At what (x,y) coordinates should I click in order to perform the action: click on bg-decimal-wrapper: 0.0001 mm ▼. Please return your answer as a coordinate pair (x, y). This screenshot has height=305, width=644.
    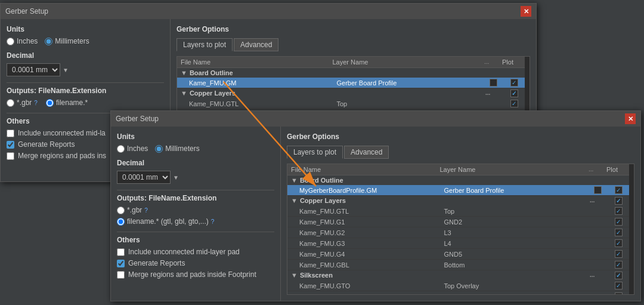
    Looking at the image, I should click on (85, 70).